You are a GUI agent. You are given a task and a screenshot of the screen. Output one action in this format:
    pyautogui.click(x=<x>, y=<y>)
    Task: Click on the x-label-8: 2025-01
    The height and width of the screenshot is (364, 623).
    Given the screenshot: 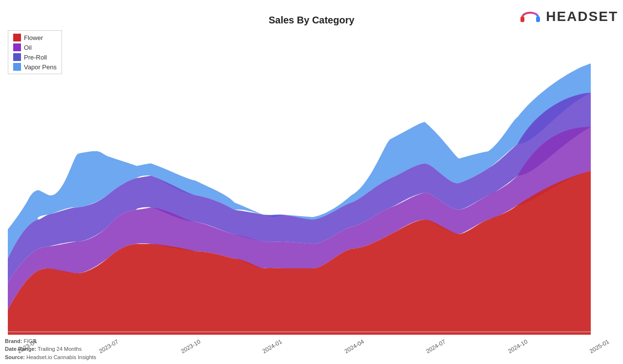 What is the action you would take?
    pyautogui.click(x=600, y=346)
    